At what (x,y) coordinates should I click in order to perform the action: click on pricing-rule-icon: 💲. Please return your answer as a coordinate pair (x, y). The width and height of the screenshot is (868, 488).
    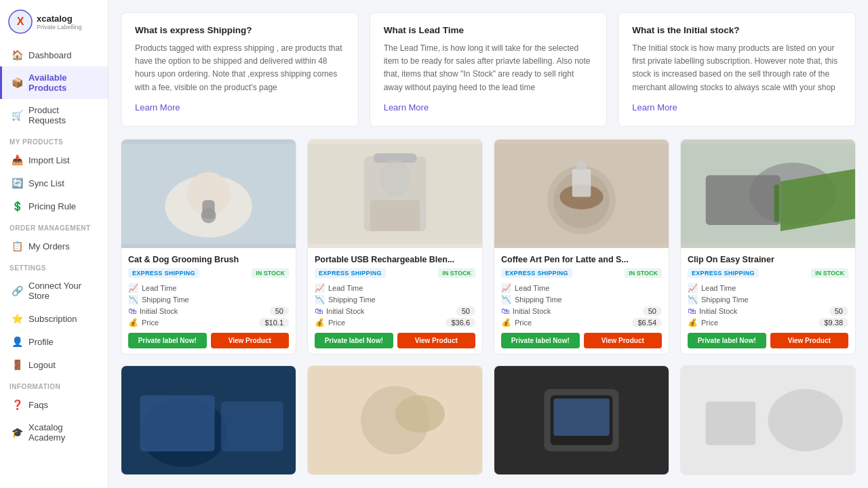
    Looking at the image, I should click on (17, 206).